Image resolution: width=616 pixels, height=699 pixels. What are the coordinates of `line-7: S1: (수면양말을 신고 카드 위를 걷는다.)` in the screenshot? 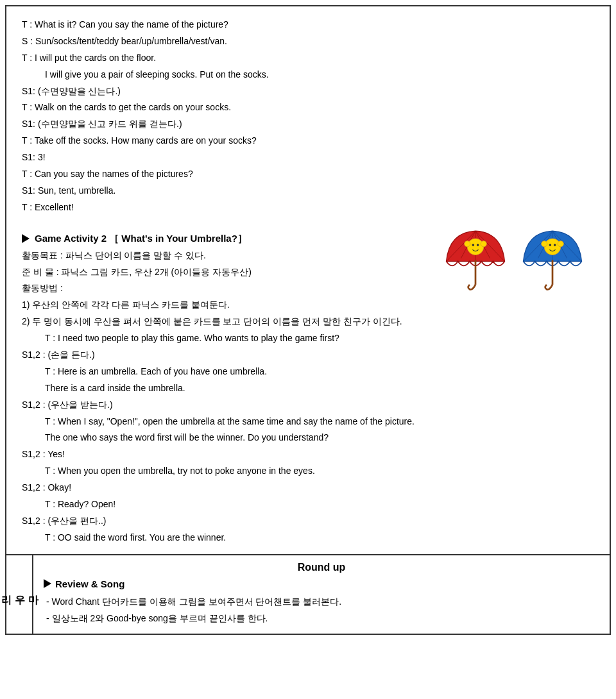 It's located at (308, 124).